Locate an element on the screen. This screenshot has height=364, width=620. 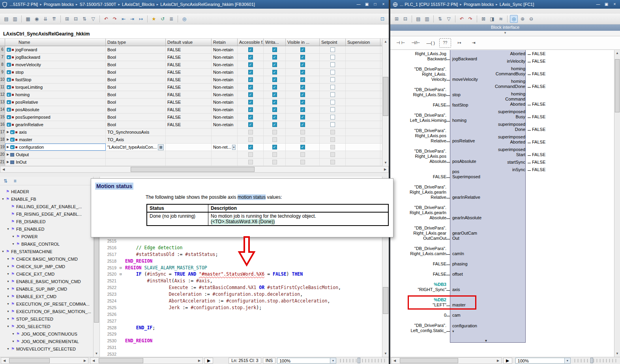
contact-nc-button: ⊣/⊢ is located at coordinates (416, 43).